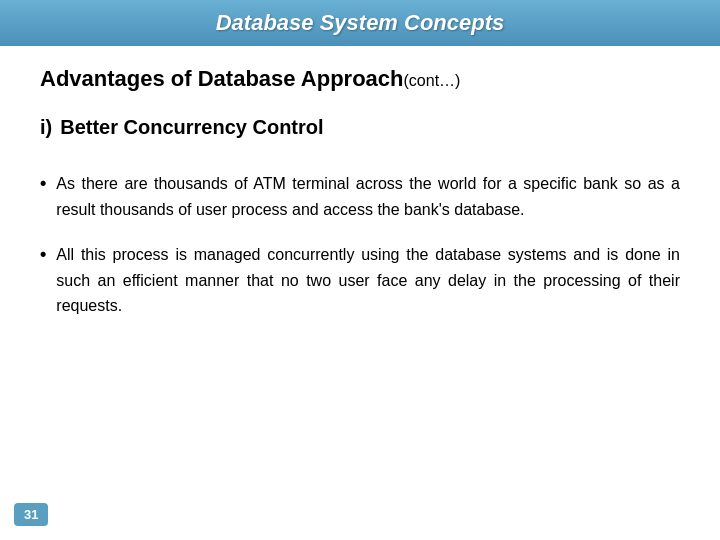  Describe the element at coordinates (31, 514) in the screenshot. I see `page-number-badge: 31` at that location.